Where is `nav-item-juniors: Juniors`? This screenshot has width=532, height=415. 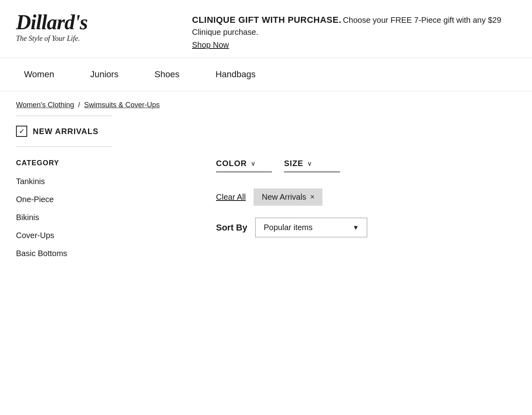 nav-item-juniors: Juniors is located at coordinates (106, 74).